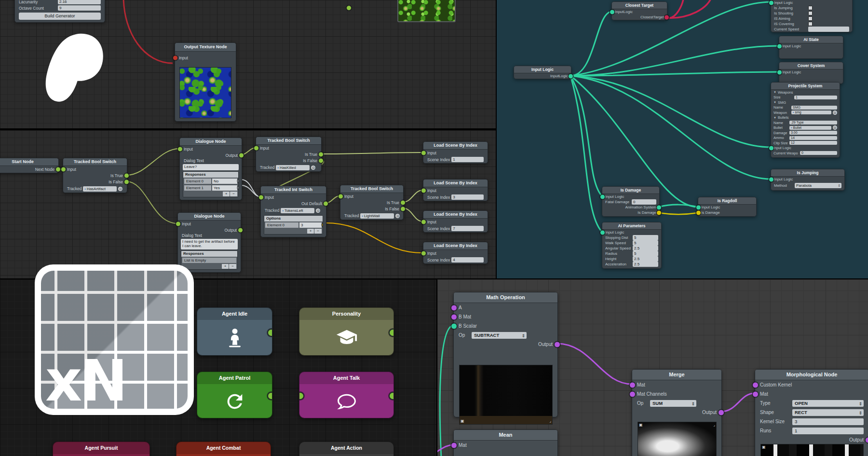 The width and height of the screenshot is (868, 456). Describe the element at coordinates (349, 8) in the screenshot. I see `port` at that location.